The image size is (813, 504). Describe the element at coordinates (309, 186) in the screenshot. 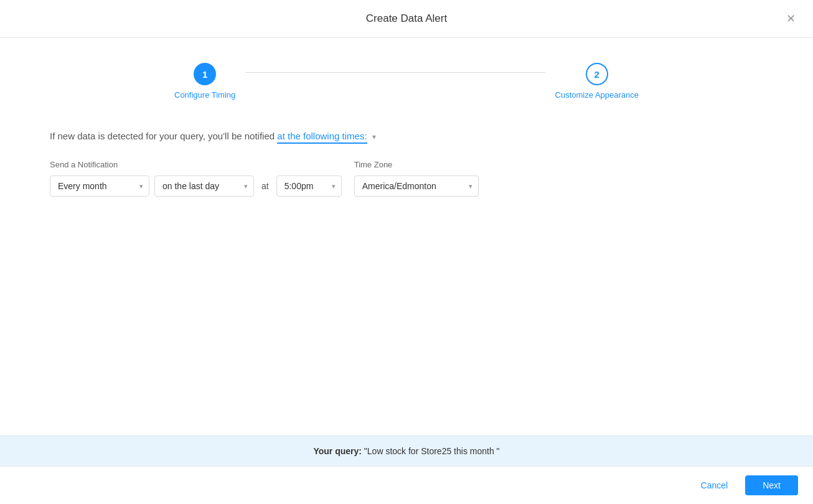

I see `time-wrapper: 12:00am1:00am2:00am 3:00am4:00am5:00am 6…` at that location.